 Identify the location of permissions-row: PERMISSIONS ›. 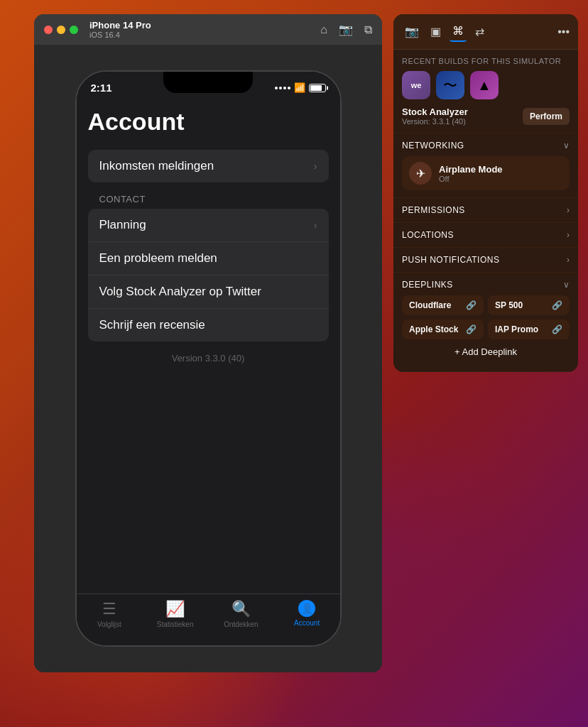
(486, 210).